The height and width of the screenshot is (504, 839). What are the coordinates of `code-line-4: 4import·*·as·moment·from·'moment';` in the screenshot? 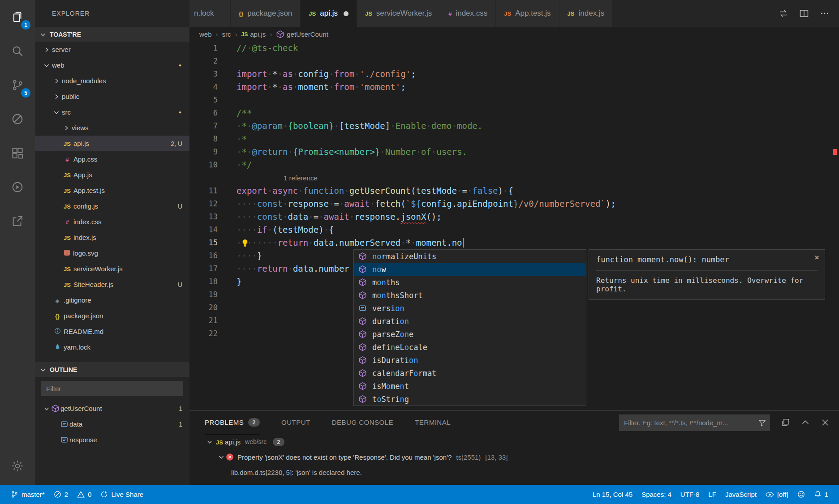 It's located at (514, 87).